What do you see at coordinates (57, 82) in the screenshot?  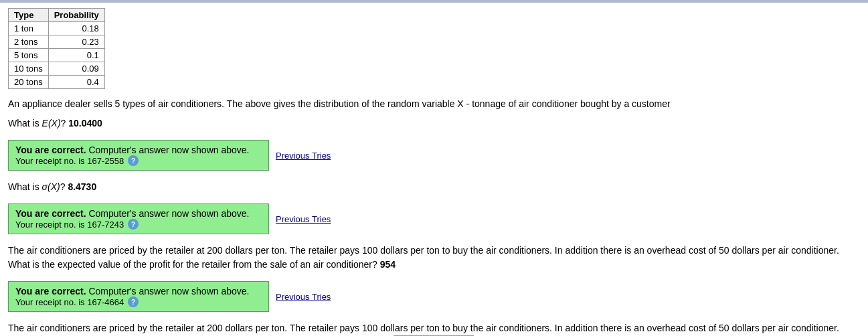 I see `table-row: 20 tons0.4` at bounding box center [57, 82].